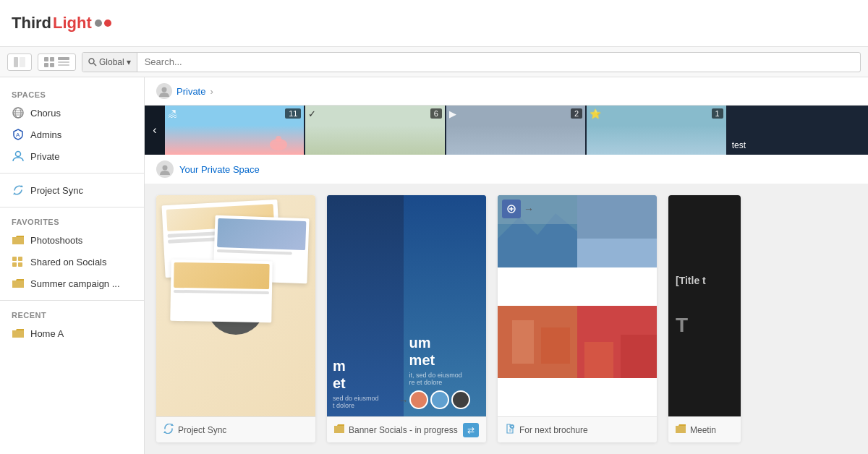  I want to click on filmstrip-item-3: ▶ 2, so click(516, 130).